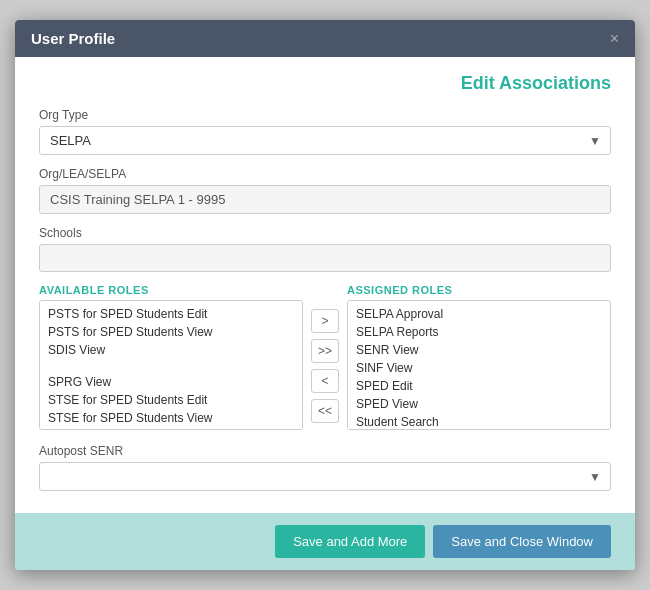  What do you see at coordinates (325, 381) in the screenshot?
I see `move-left-button: <` at bounding box center [325, 381].